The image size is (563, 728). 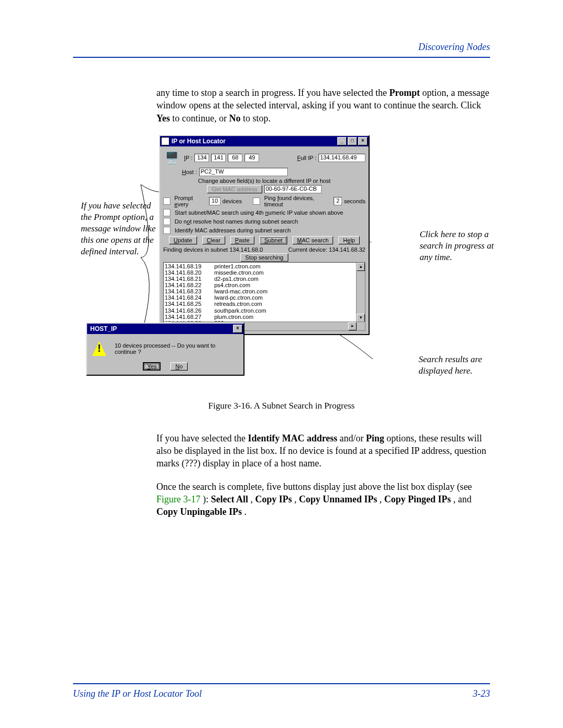 I want to click on identify-mac-label: Identify MAC addresses during subnet sea…, so click(x=232, y=230).